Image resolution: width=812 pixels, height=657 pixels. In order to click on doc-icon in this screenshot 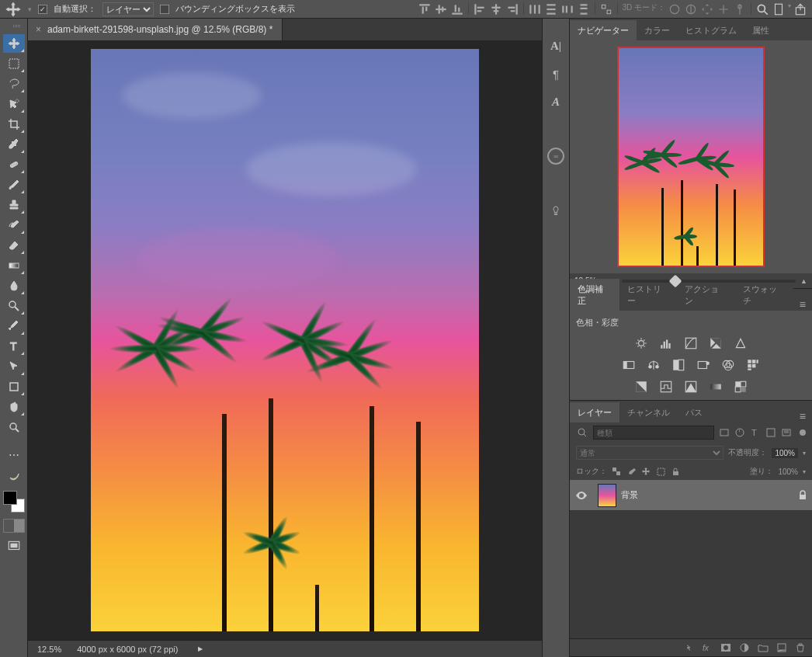, I will do `click(779, 9)`.